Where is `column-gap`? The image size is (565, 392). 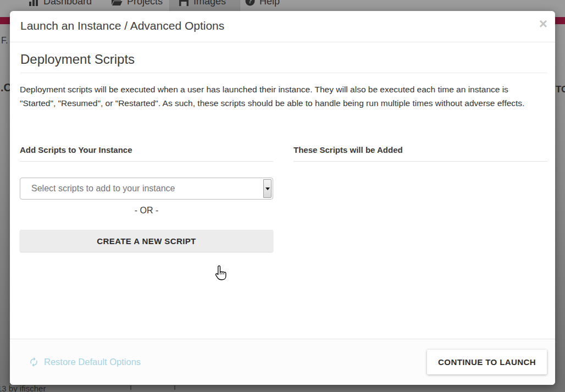 column-gap is located at coordinates (284, 198).